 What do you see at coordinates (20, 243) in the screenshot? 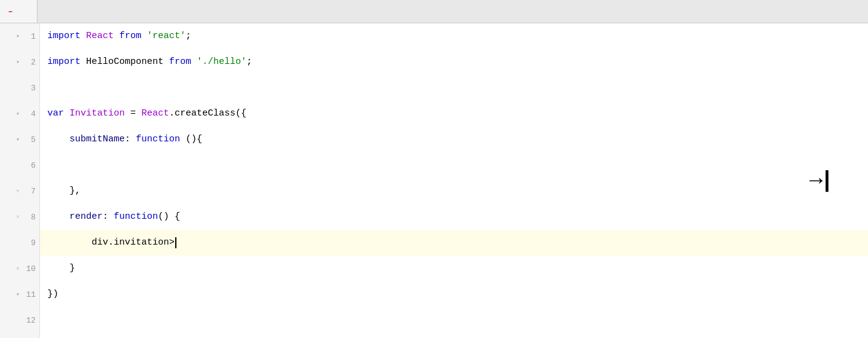
I see `line-number-row: 9` at bounding box center [20, 243].